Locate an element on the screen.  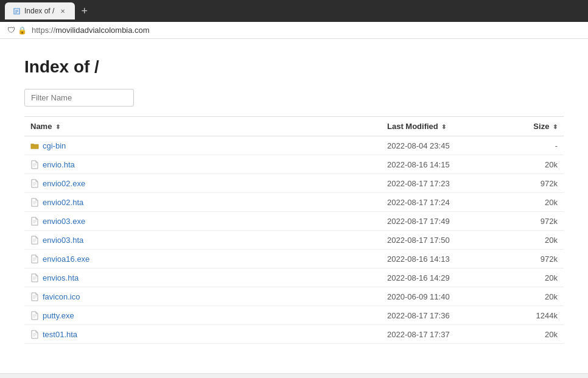
table-row: envio03.exe2022-08-17 17:49972k is located at coordinates (294, 222).